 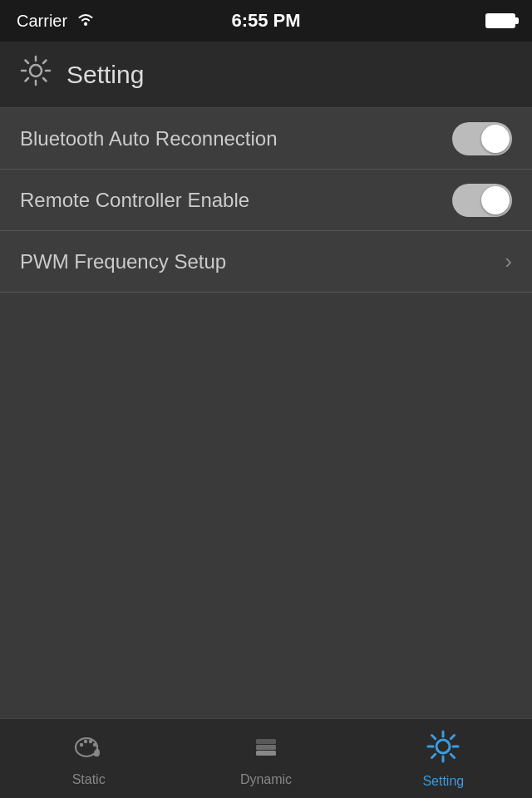 I want to click on dynamic-tab-icon, so click(x=266, y=749).